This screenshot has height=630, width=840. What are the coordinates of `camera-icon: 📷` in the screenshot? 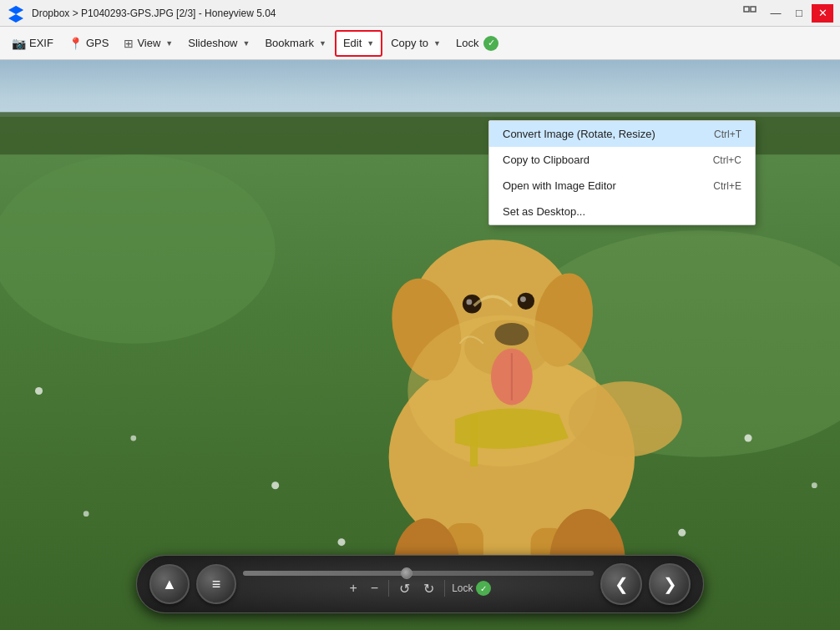 It's located at (18, 43).